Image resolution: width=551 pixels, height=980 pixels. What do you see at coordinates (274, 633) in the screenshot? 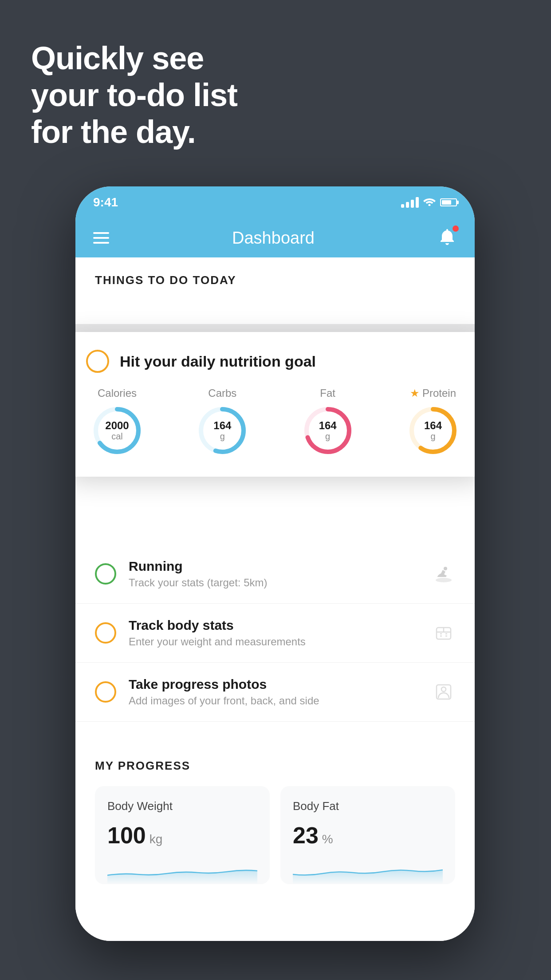
I see `body-stats-text: Track body stats Enter your weight and m…` at bounding box center [274, 633].